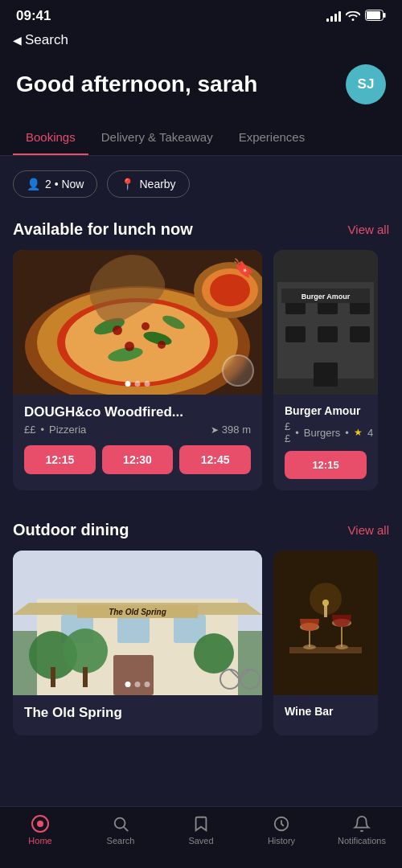  I want to click on dough-bookmark-icon: 🔖, so click(243, 268).